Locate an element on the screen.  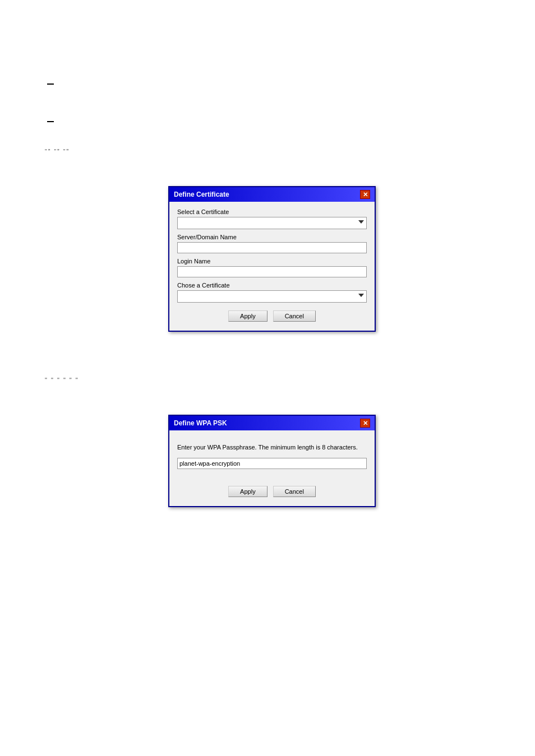
login-name-input is located at coordinates (272, 272).